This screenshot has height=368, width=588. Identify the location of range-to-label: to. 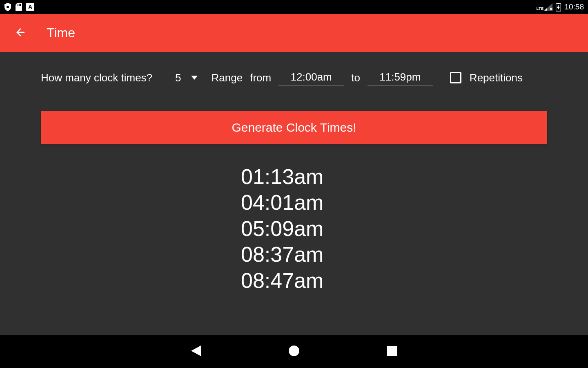
(356, 78).